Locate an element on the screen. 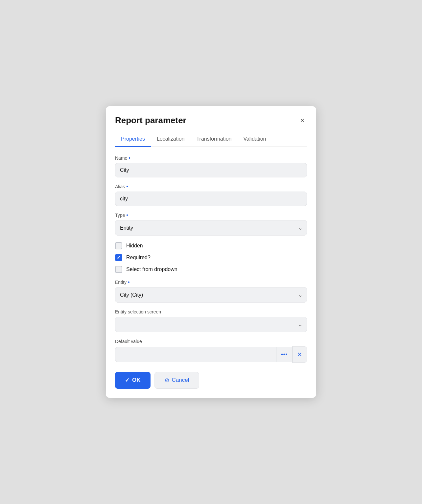  alias-label: Alias • is located at coordinates (211, 187).